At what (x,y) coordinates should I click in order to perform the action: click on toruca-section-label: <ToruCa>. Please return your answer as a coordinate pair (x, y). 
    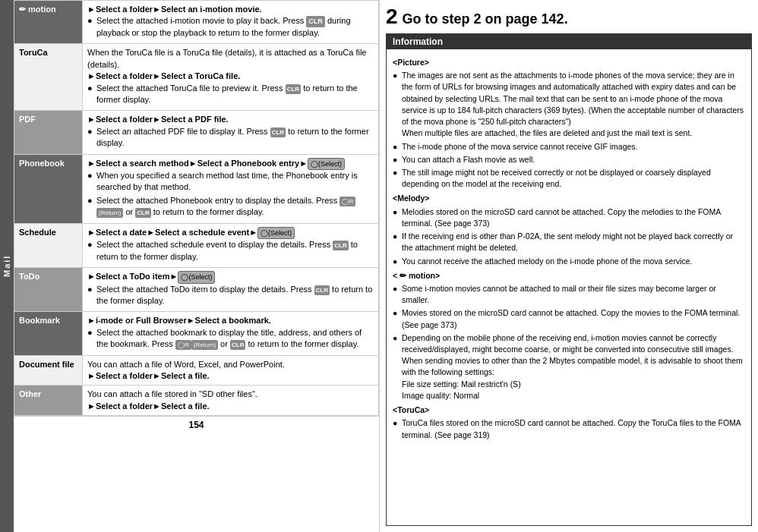
    Looking at the image, I should click on (569, 410).